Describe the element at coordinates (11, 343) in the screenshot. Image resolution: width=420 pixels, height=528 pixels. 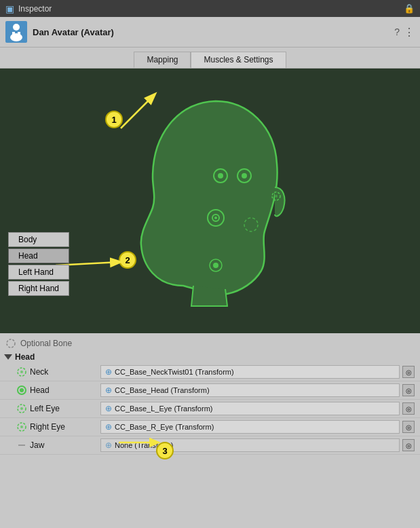
I see `optional-bone-icon` at that location.